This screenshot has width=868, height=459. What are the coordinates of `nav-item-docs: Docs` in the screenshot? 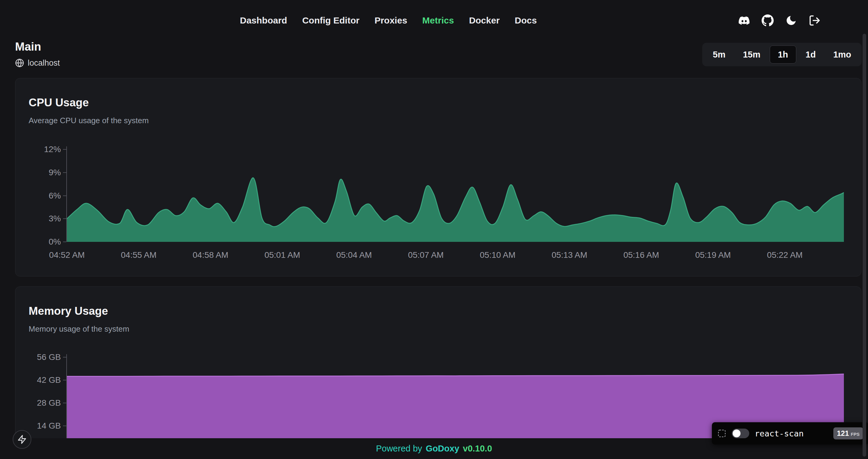 It's located at (526, 21).